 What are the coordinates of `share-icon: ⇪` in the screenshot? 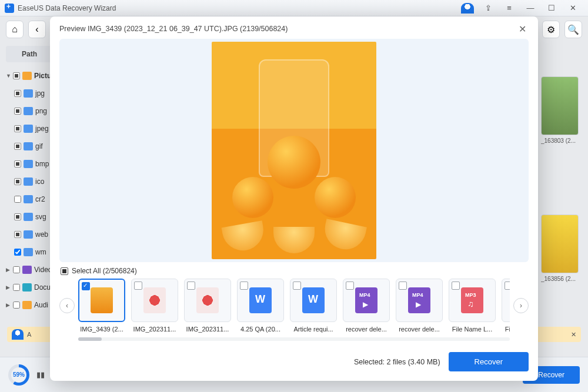 It's located at (488, 8).